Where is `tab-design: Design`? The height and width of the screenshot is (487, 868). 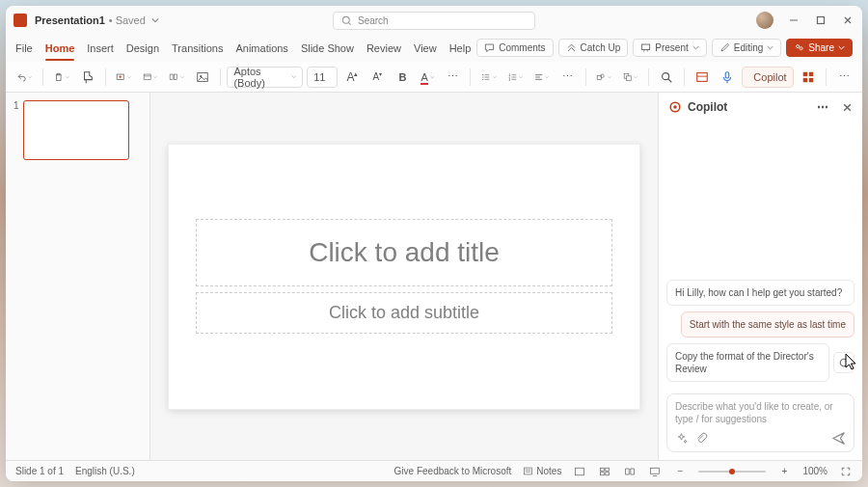
tab-design: Design is located at coordinates (143, 48).